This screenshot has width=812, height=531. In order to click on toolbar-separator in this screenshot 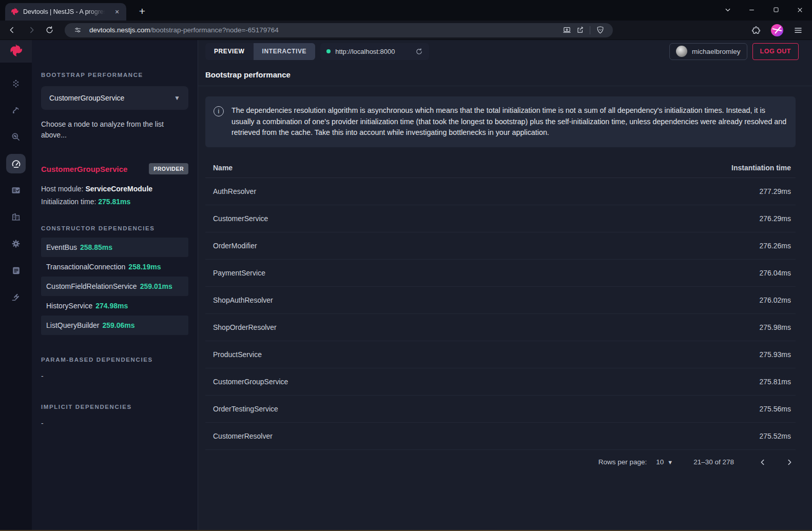, I will do `click(590, 30)`.